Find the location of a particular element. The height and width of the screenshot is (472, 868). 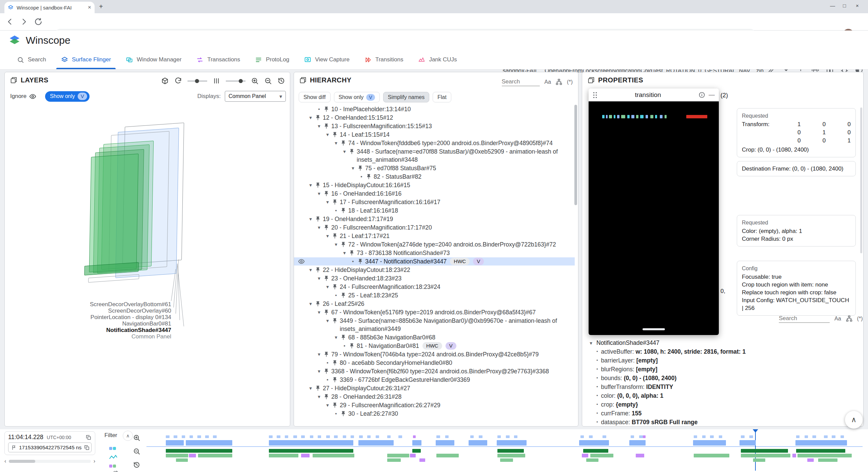

tree-node: ▾73 - 8736138 NotificationShade#73 is located at coordinates (434, 253).